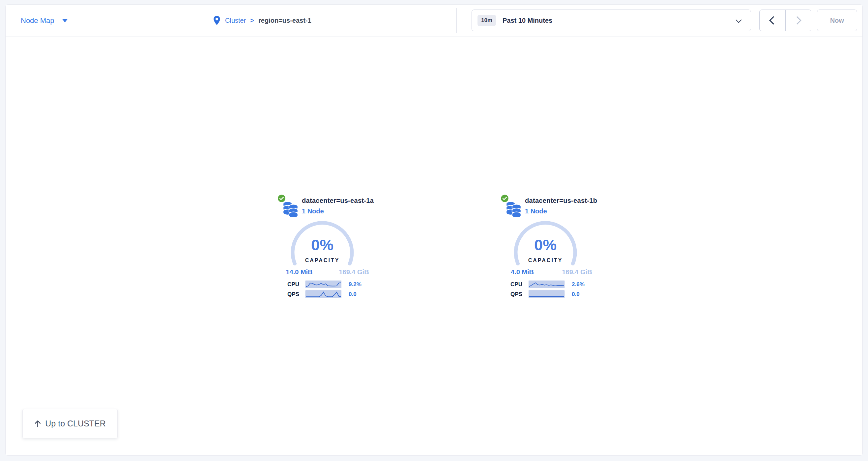  What do you see at coordinates (338, 201) in the screenshot?
I see `datacenter-title: datacenter=us-east-1a` at bounding box center [338, 201].